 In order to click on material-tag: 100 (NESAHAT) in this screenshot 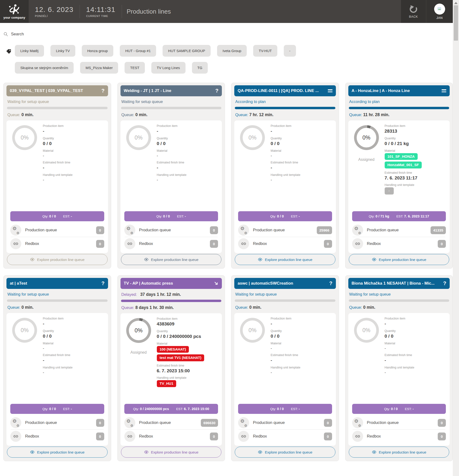, I will do `click(173, 349)`.